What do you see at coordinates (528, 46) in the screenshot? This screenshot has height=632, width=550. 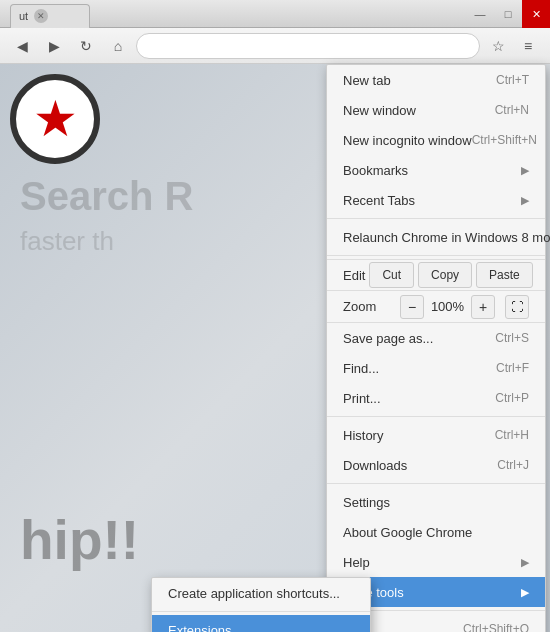 I see `menu-button: ≡` at bounding box center [528, 46].